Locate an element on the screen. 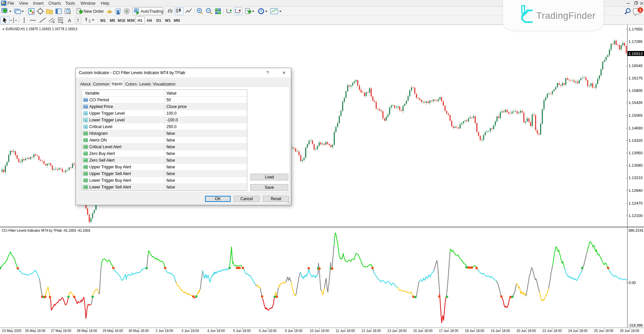  svg-text: 9 Jun 18:00 is located at coordinates (294, 331).